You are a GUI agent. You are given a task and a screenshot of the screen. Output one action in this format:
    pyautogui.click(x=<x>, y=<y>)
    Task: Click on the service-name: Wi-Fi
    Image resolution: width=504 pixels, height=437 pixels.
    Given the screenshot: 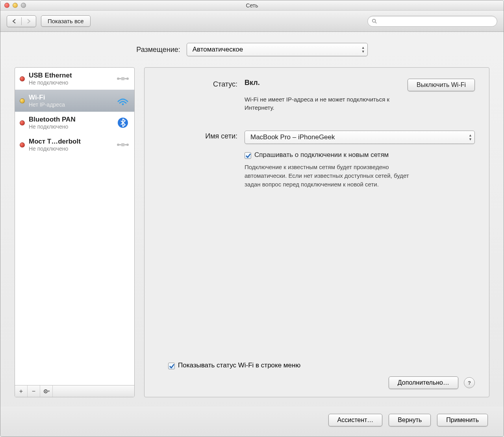 What is the action you would take?
    pyautogui.click(x=70, y=98)
    